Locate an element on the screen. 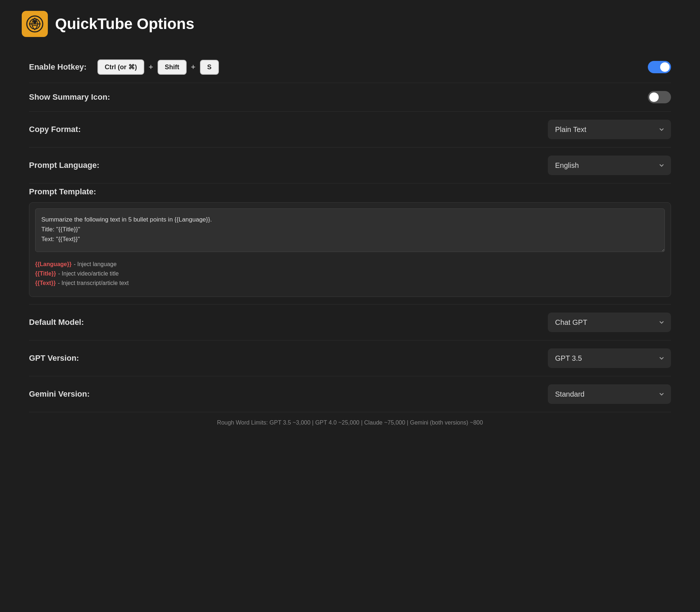 Image resolution: width=700 pixels, height=612 pixels. prompt-language-label: Prompt Language: is located at coordinates (64, 165).